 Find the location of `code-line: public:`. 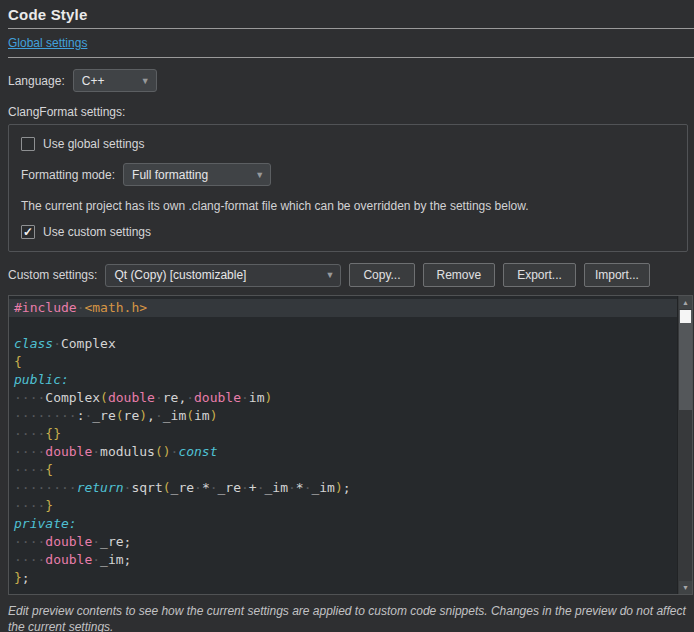

code-line: public: is located at coordinates (346, 380).